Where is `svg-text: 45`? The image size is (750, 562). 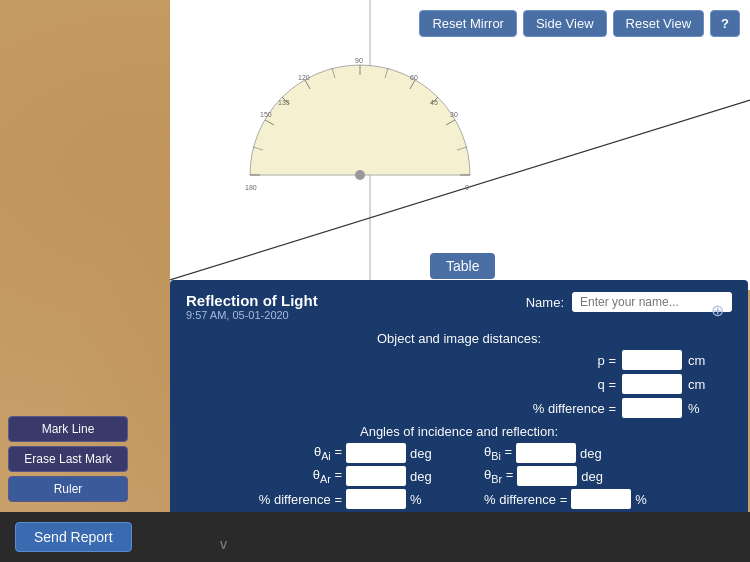
svg-text: 45 is located at coordinates (434, 102).